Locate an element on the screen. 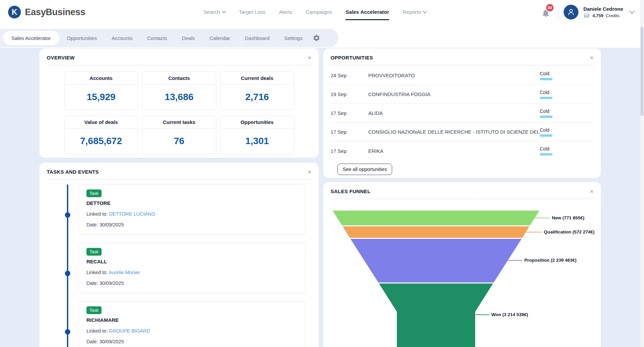 This screenshot has width=644, height=347. task-title: DETTORE is located at coordinates (192, 203).